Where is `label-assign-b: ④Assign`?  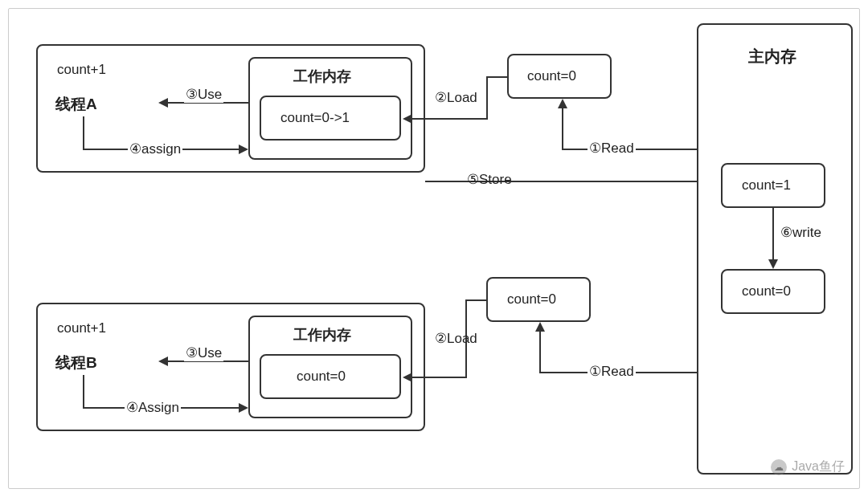
label-assign-b: ④Assign is located at coordinates (153, 408).